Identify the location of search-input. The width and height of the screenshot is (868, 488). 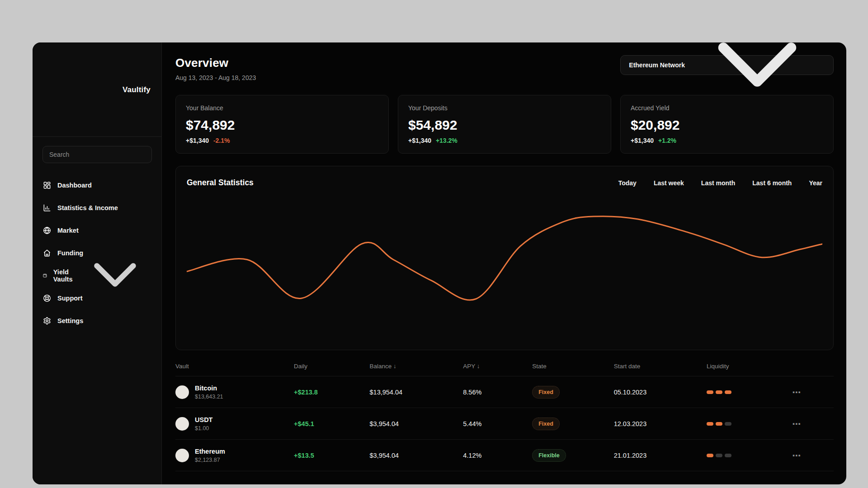
(97, 155).